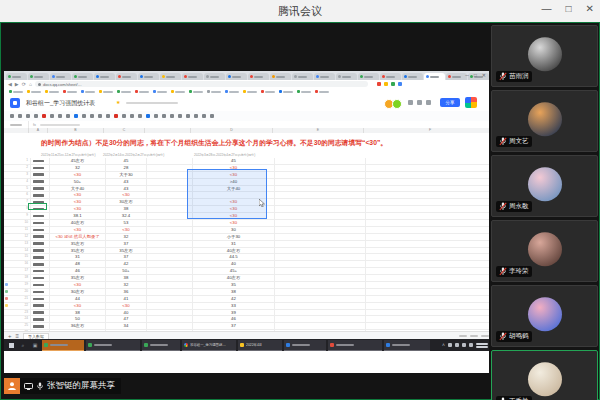  I want to click on extension-icon, so click(400, 84).